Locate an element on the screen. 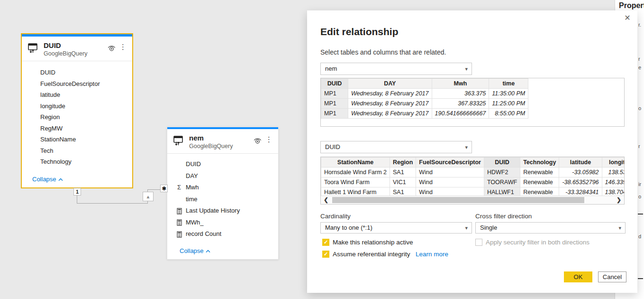  table-row: MP1 Wednesday, 8 February 2017 190.54166… is located at coordinates (425, 114).